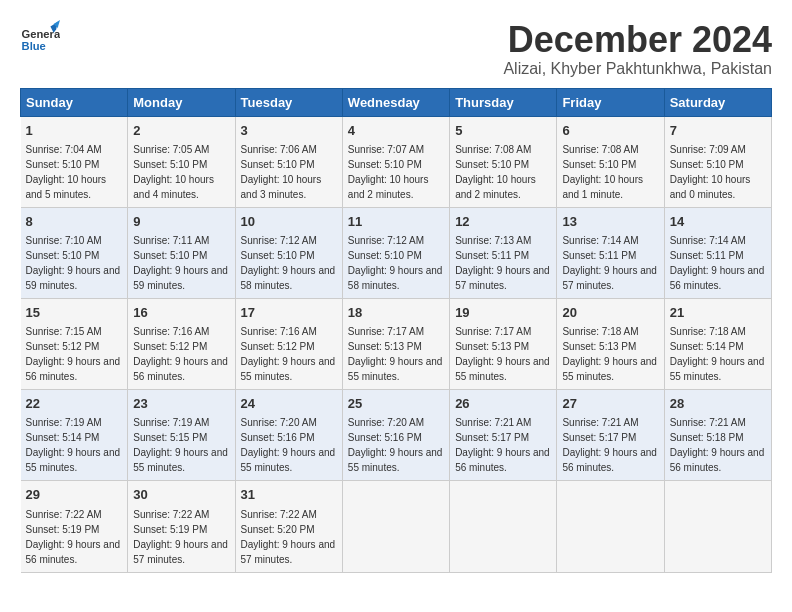  Describe the element at coordinates (610, 252) in the screenshot. I see `calendar-cell: 13Sunrise: 7:14 AM Sunset: 5:11 PM Dayli…` at that location.